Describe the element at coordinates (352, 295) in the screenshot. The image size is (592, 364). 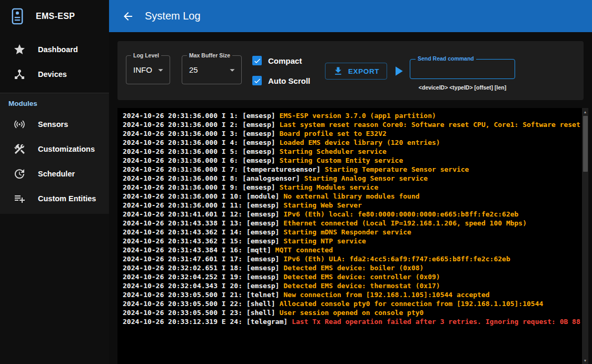
I see `log-line: 2024-10-26 20:33:05.500 I 21: [telnet] N…` at that location.